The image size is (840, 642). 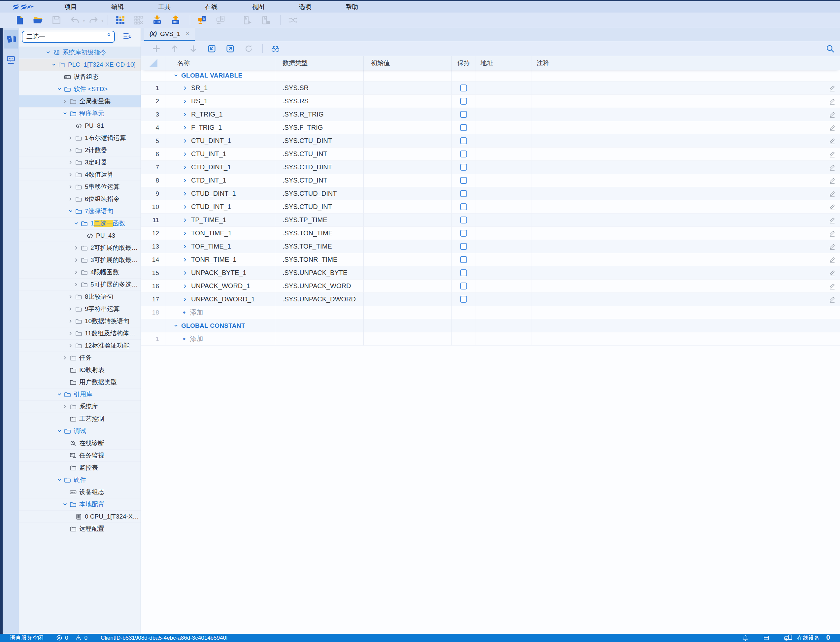 I want to click on section-header-global-variable: GLOBAL VARIABLE, so click(x=491, y=76).